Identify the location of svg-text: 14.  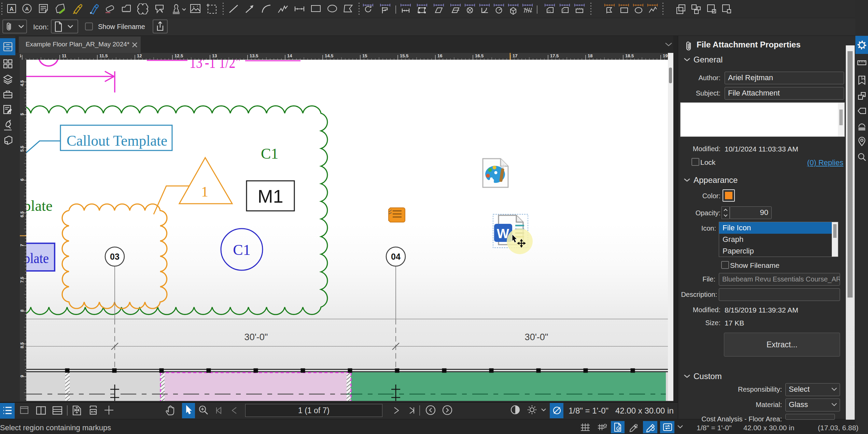
(290, 56).